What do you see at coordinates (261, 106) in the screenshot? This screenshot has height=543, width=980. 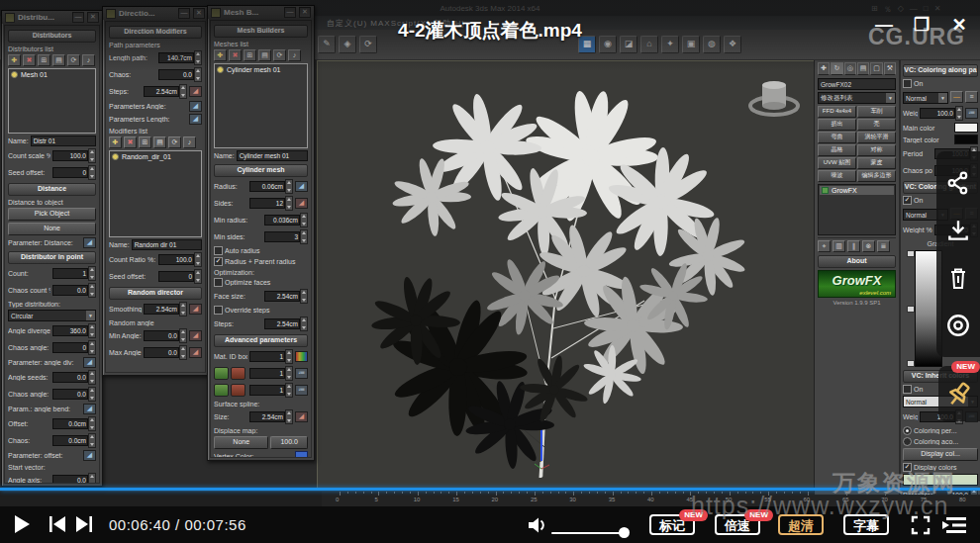 I see `item-list: Cylinder mesh 01` at bounding box center [261, 106].